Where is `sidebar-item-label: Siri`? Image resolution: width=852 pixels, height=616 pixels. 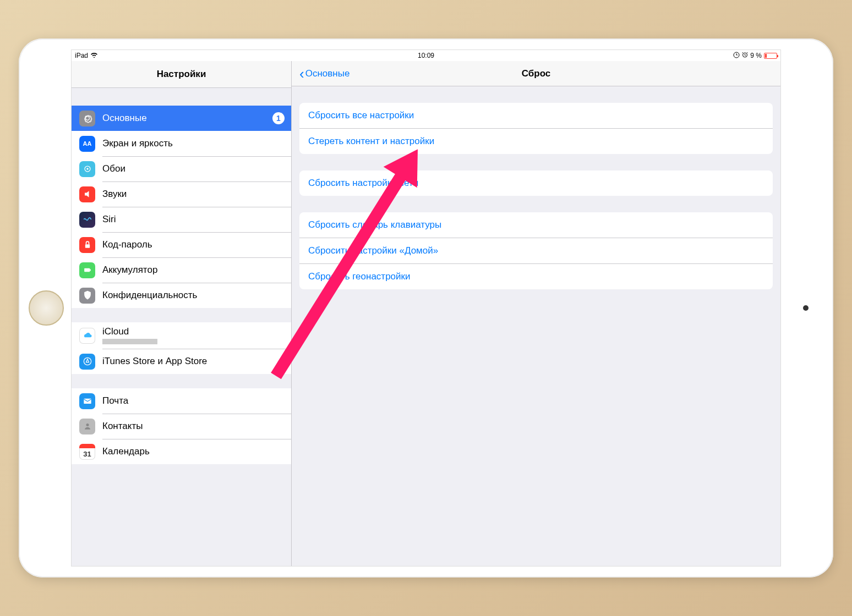 sidebar-item-label: Siri is located at coordinates (194, 219).